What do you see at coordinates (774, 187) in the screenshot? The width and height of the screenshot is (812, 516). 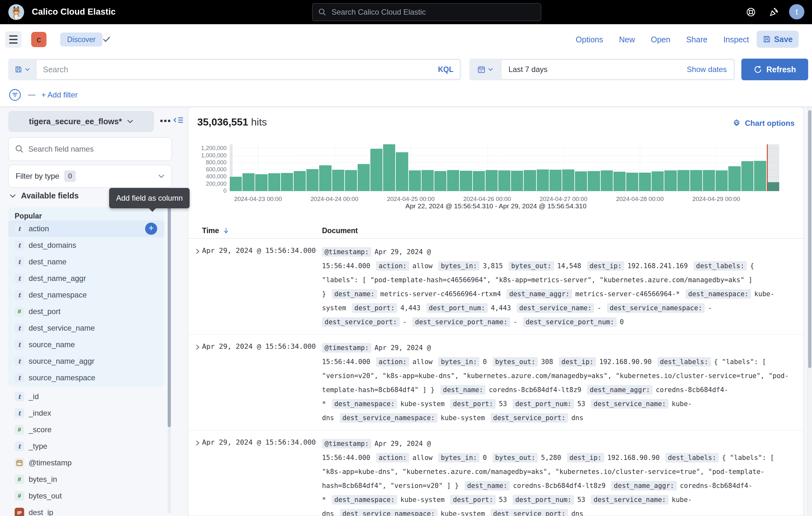 I see `histogram-bar-partial` at bounding box center [774, 187].